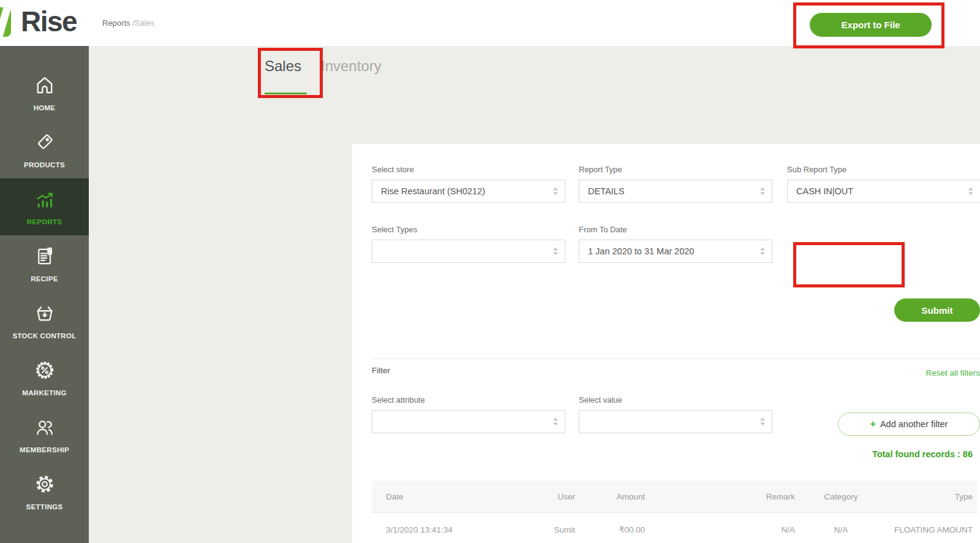 The height and width of the screenshot is (543, 980). I want to click on select-types-label: Select Types, so click(469, 229).